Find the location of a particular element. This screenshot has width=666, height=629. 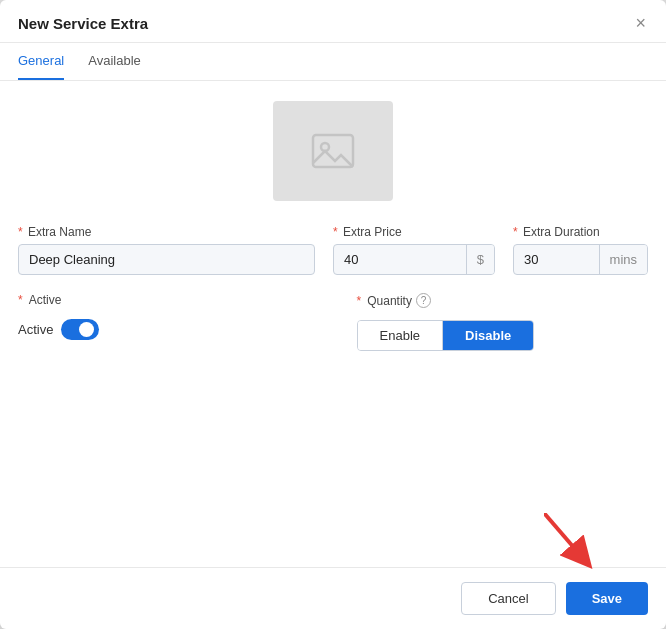

cancel-button: Cancel is located at coordinates (508, 598).